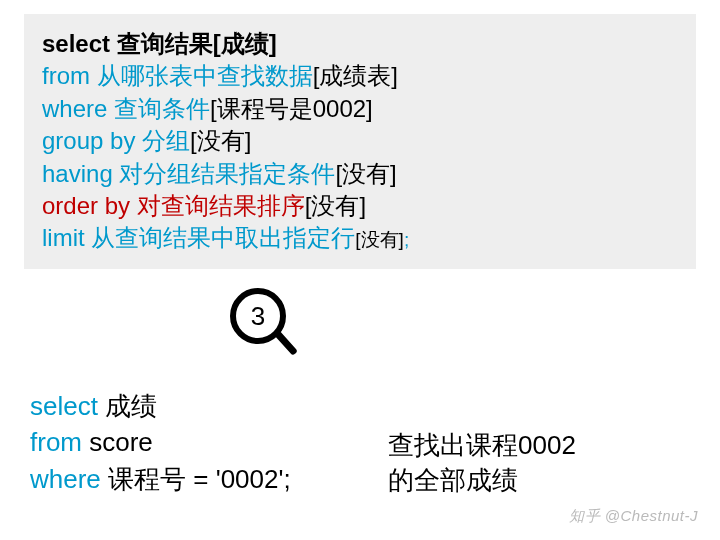 This screenshot has height=540, width=720. What do you see at coordinates (356, 76) in the screenshot?
I see `br-from: [成绩表]` at bounding box center [356, 76].